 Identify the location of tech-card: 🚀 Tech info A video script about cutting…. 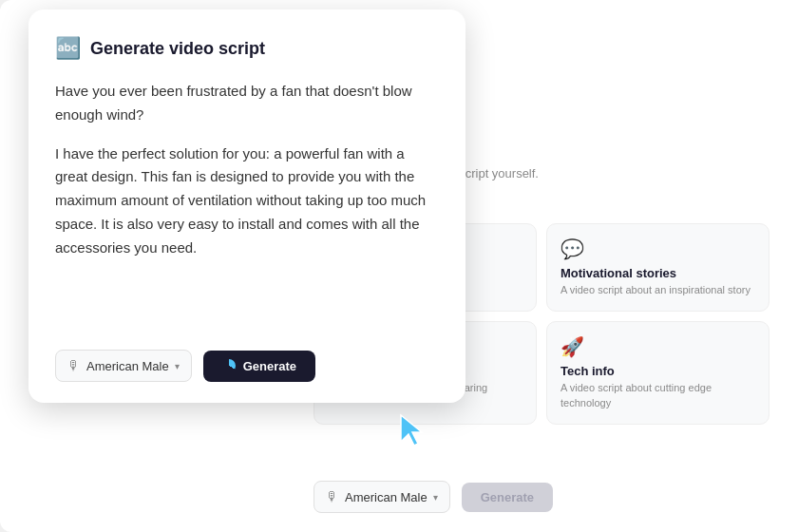
(657, 372).